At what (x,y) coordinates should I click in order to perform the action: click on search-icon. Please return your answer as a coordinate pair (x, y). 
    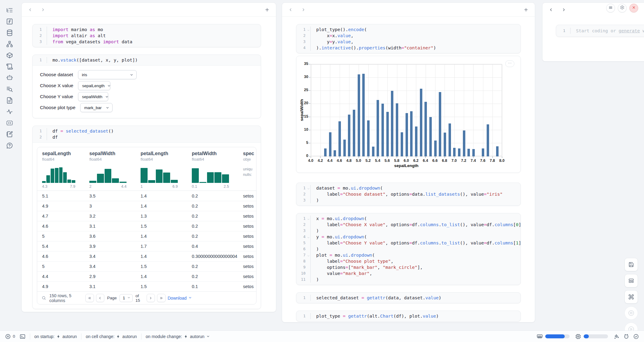
    Looking at the image, I should click on (44, 298).